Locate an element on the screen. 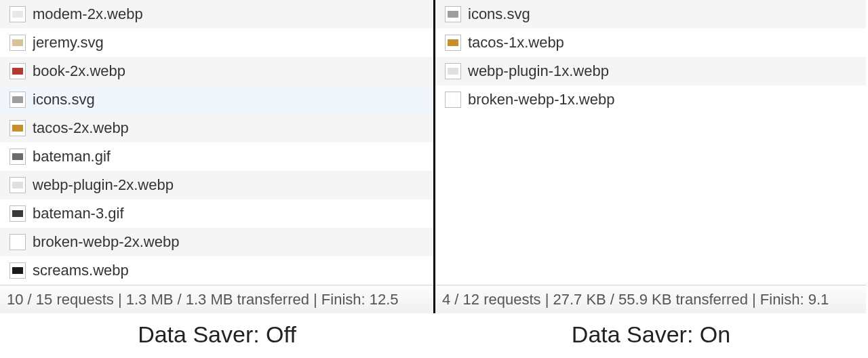  file-name: webp-plugin-1x.webp is located at coordinates (538, 71).